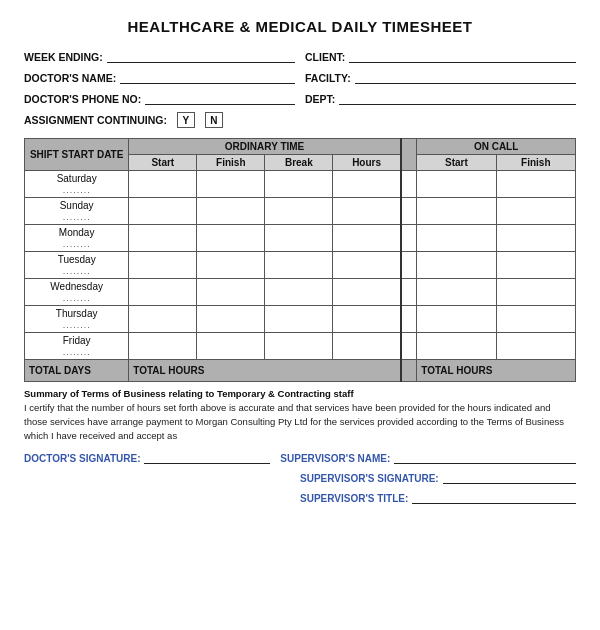 This screenshot has width=600, height=630. I want to click on table-row: Monday........, so click(300, 238).